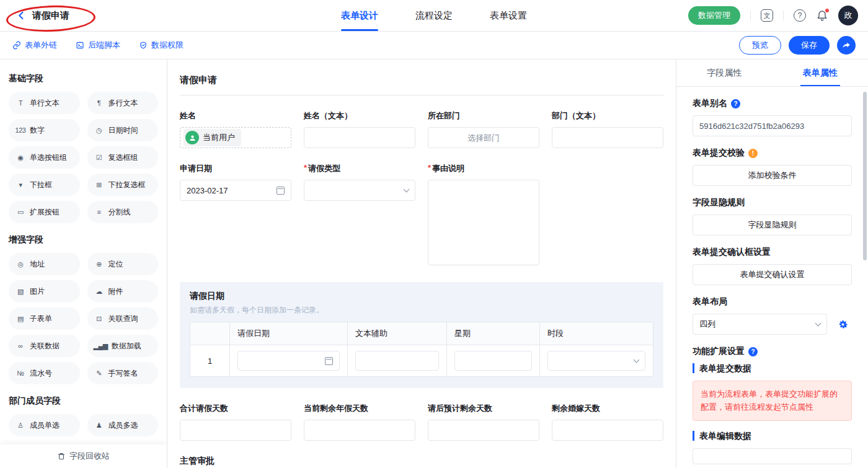 This screenshot has width=868, height=468. I want to click on backend-script-link: 后端脚本, so click(98, 45).